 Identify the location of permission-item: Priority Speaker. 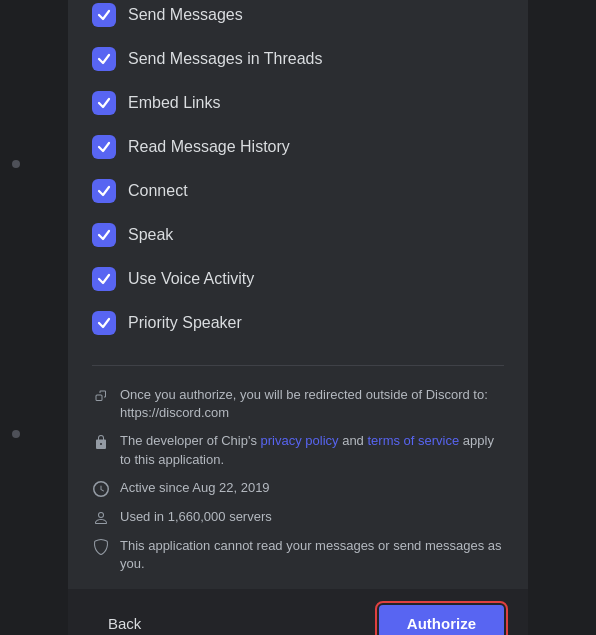
(298, 323).